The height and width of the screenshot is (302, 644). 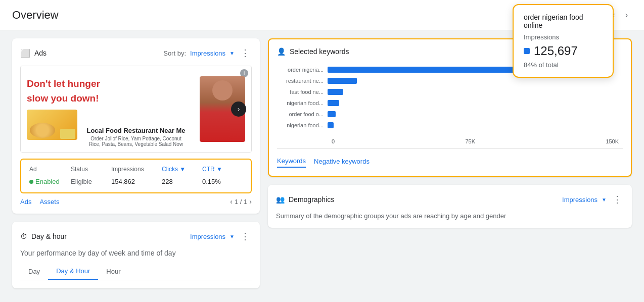 I want to click on next-page-button: ›, so click(x=251, y=202).